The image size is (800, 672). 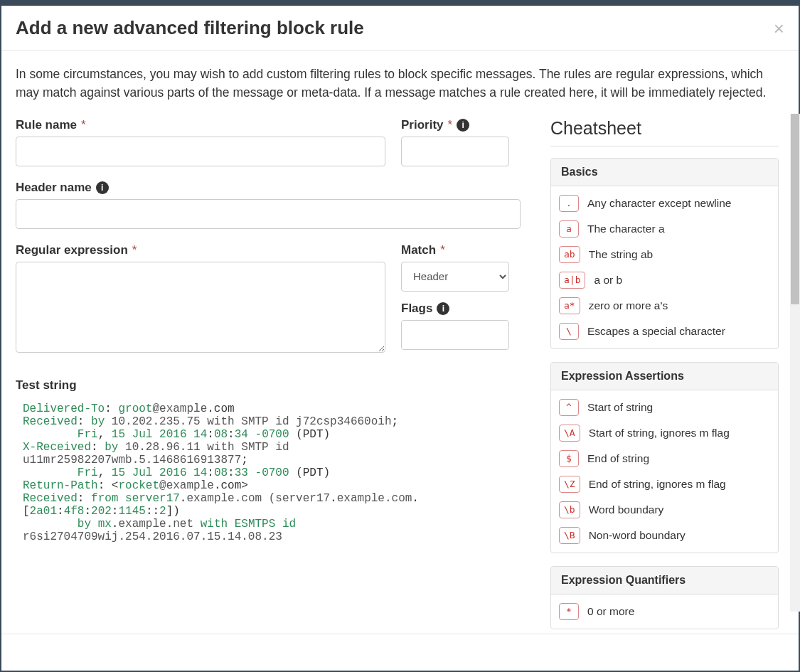 I want to click on regex-token-badge: \, so click(x=569, y=331).